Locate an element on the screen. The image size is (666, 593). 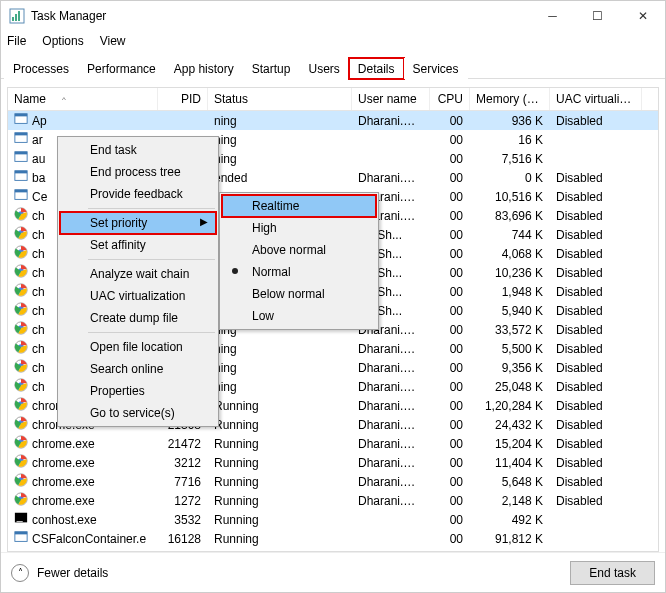
header-pid: PID is located at coordinates (183, 99).